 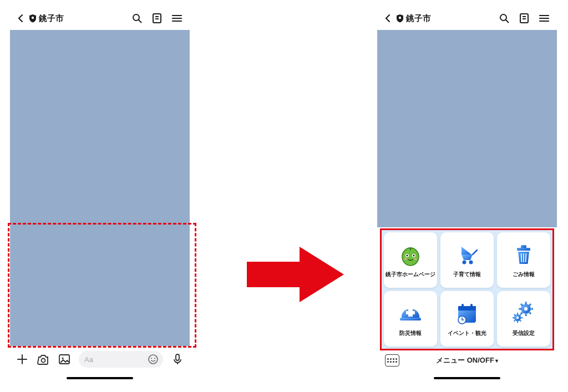 I want to click on menu-footer: メニュー ON/OFF▾, so click(x=467, y=360).